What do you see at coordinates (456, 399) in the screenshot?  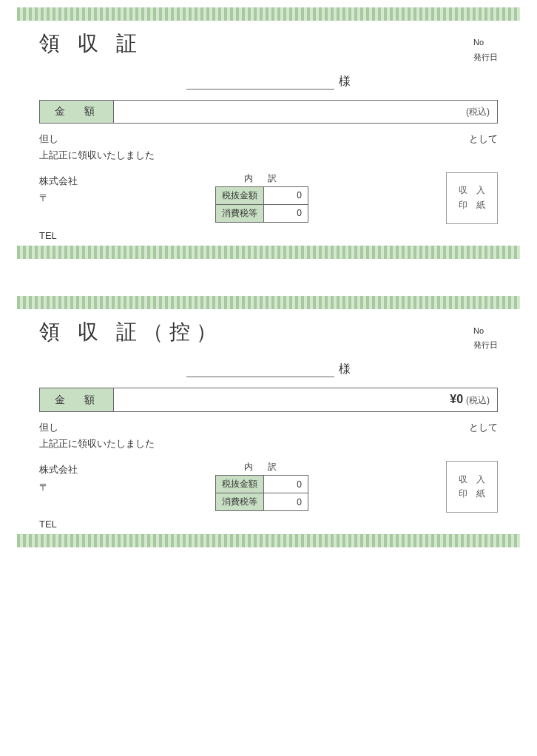 I see `receipt-2-amount-number: ¥0` at bounding box center [456, 399].